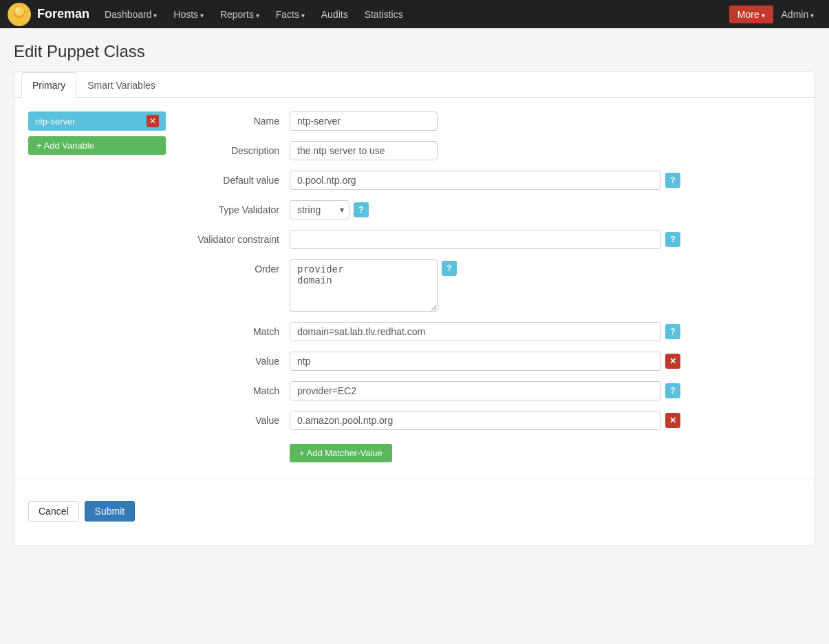 Image resolution: width=829 pixels, height=644 pixels. I want to click on type-validator-help-button: ?, so click(361, 210).